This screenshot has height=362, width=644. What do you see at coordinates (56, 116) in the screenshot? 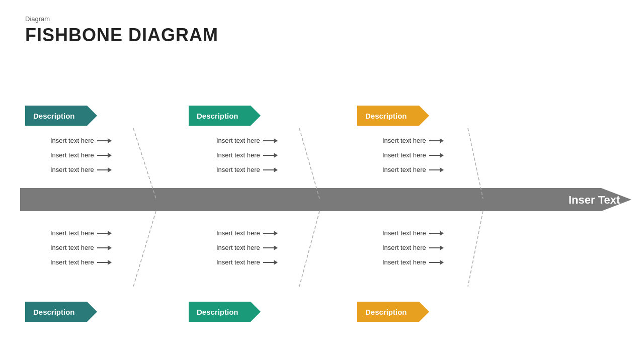
I see `label-col1-top: Description` at bounding box center [56, 116].